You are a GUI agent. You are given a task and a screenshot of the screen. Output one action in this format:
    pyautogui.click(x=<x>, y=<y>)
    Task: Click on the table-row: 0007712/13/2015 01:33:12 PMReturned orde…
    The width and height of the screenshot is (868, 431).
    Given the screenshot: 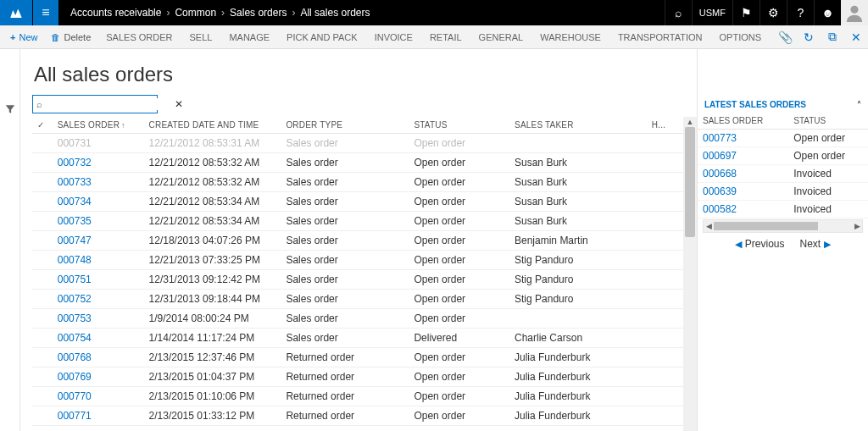 What is the action you would take?
    pyautogui.click(x=358, y=417)
    